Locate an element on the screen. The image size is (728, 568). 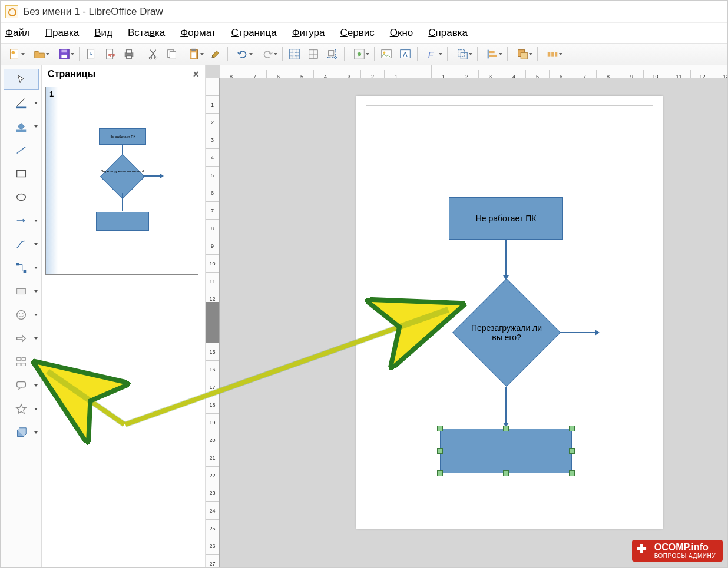
paste-button is located at coordinates (194, 54).